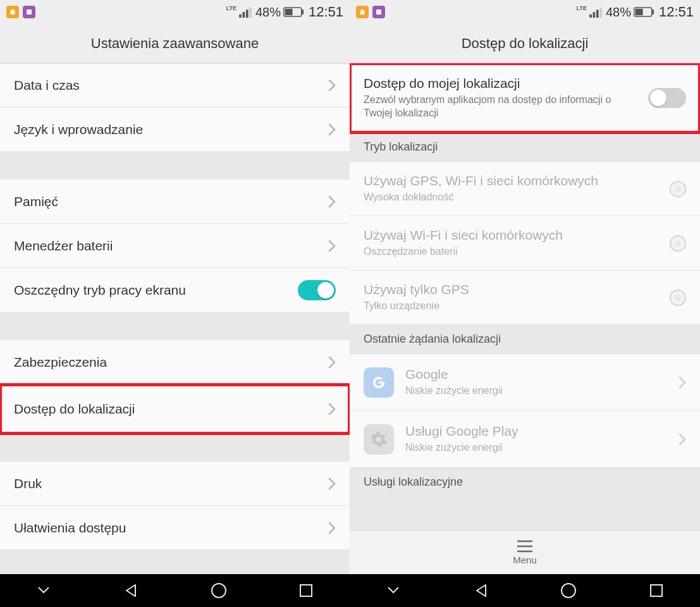 The image size is (700, 607). What do you see at coordinates (78, 130) in the screenshot?
I see `row-label: Język i wprowadzanie` at bounding box center [78, 130].